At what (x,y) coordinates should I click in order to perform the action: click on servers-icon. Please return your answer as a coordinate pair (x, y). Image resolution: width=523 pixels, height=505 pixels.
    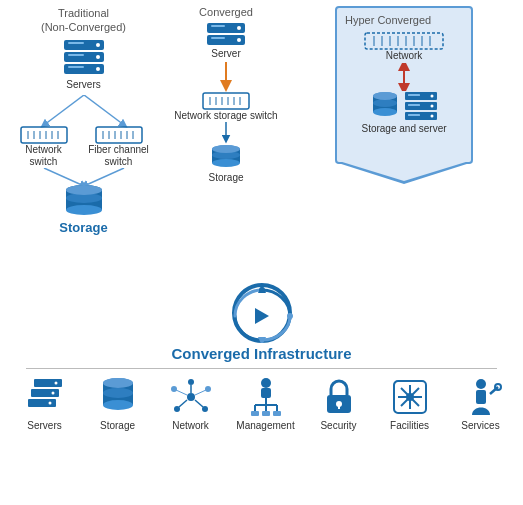
    Looking at the image, I should click on (45, 397).